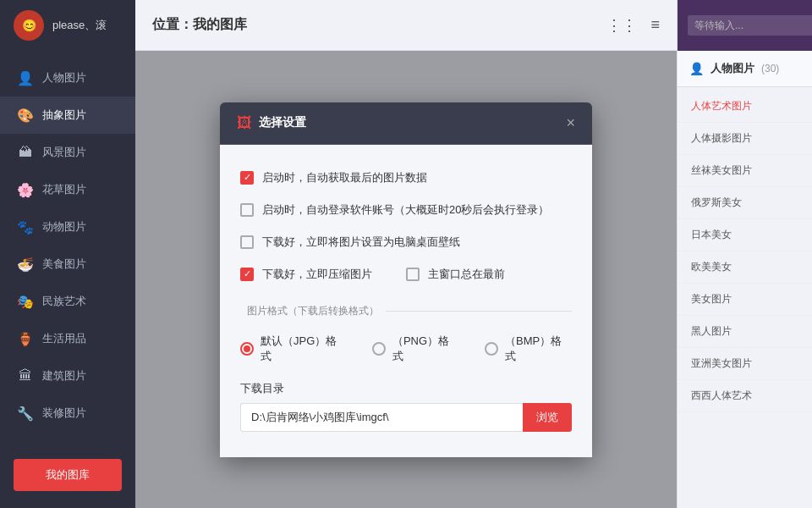  What do you see at coordinates (744, 203) in the screenshot?
I see `right-list-item-russian: 俄罗斯美女` at bounding box center [744, 203].